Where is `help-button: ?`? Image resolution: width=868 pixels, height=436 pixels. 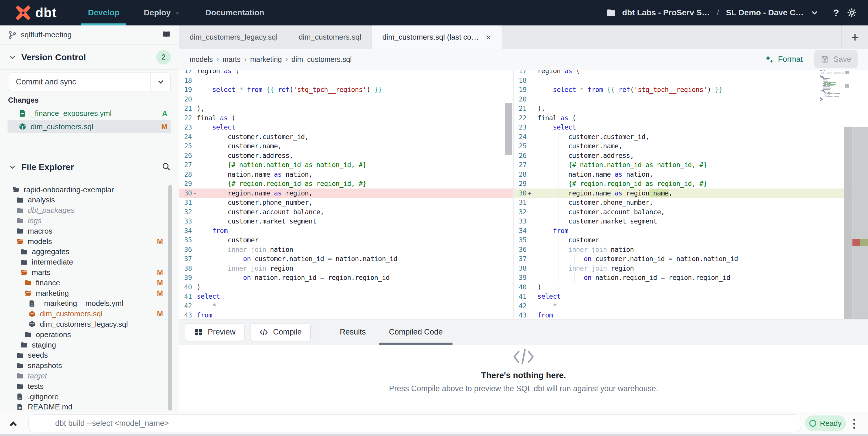 help-button: ? is located at coordinates (836, 13).